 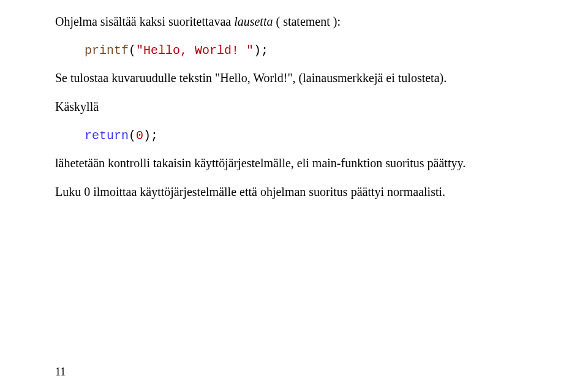 I want to click on paragraph-zero-desc: Luku 0 ilmoittaa käyttöjärjestelmälle et…, so click(x=294, y=192).